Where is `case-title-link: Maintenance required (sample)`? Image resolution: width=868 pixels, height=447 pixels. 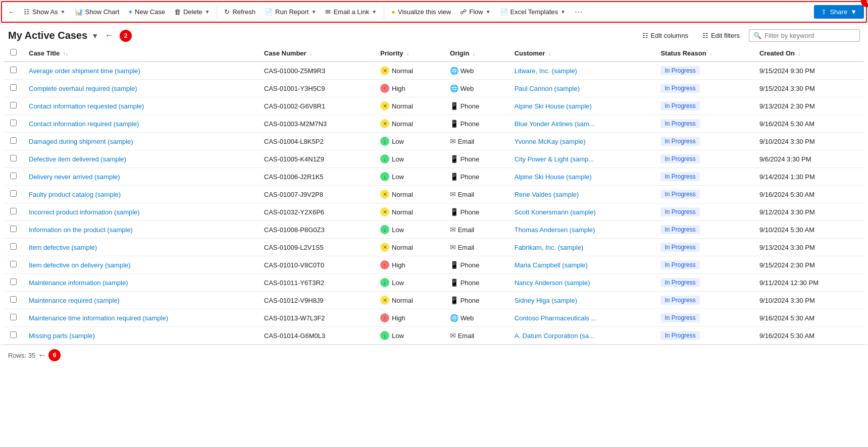
case-title-link: Maintenance required (sample) is located at coordinates (74, 301).